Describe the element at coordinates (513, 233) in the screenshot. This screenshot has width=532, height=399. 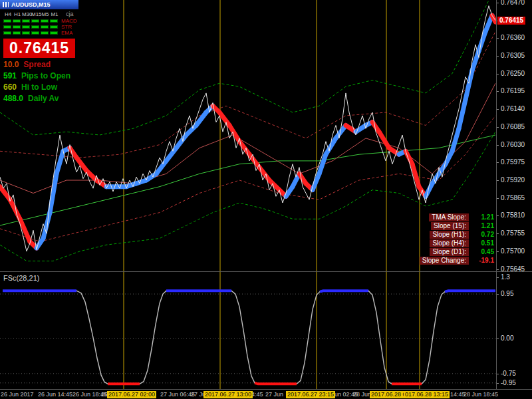
I see `price-tick-label: 0.75755` at that location.